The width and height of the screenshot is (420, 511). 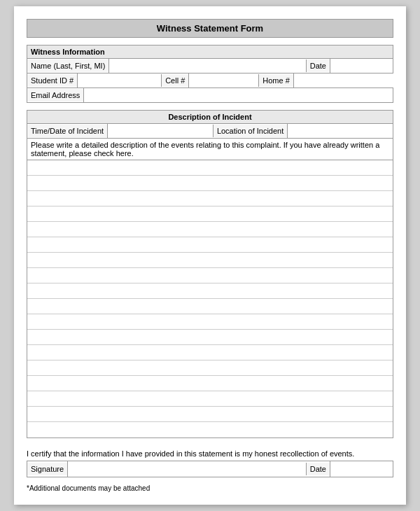 I want to click on instruction-text: Please write a detailed description of t…, so click(x=210, y=150).